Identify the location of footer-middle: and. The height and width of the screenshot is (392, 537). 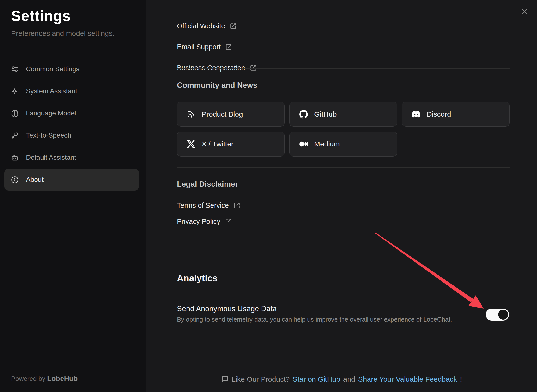
(349, 379).